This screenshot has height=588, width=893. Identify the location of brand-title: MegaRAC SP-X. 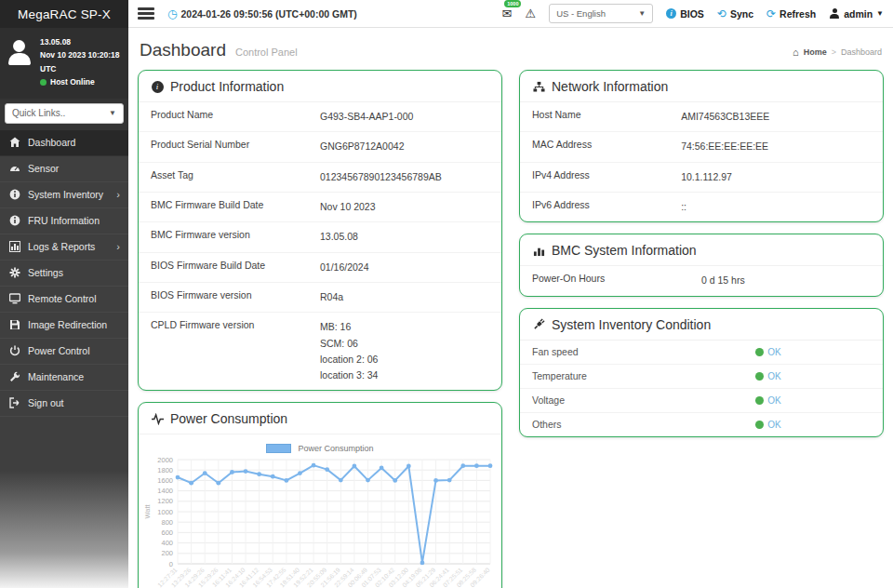
(64, 14).